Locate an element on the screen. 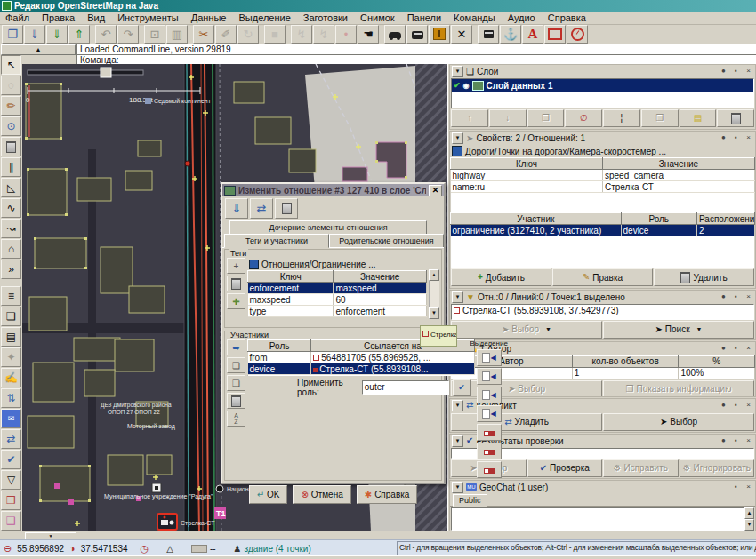  delete-member-icon is located at coordinates (237, 401).